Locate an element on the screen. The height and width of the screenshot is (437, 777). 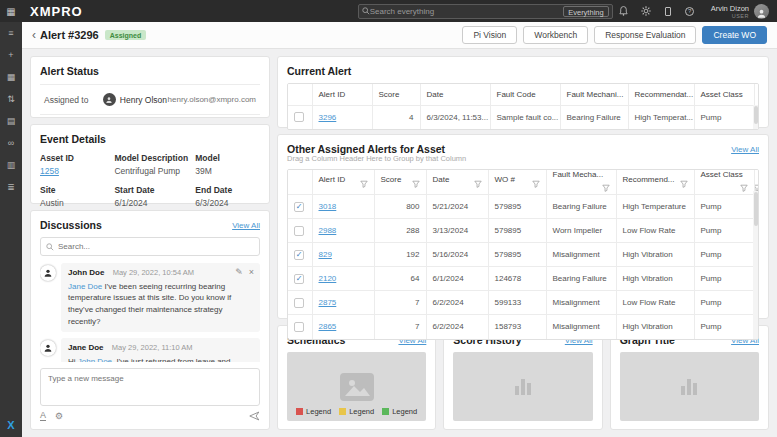
user-avatar is located at coordinates (762, 12).